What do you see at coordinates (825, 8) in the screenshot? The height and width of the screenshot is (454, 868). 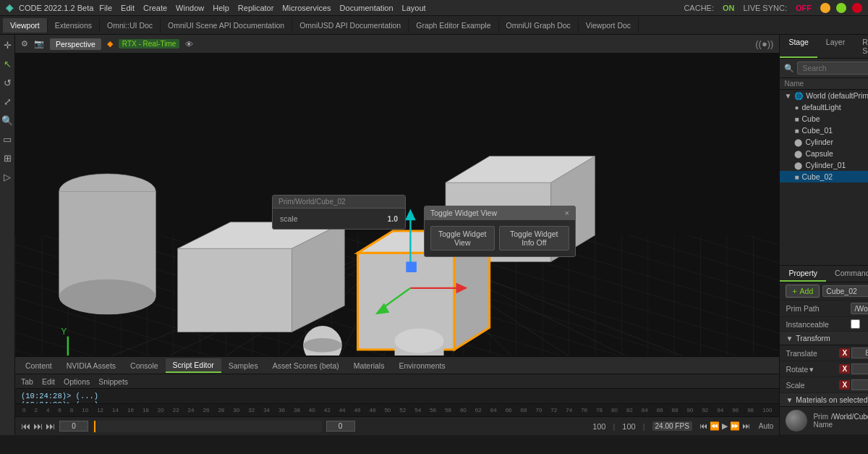 I see `minimize-button` at bounding box center [825, 8].